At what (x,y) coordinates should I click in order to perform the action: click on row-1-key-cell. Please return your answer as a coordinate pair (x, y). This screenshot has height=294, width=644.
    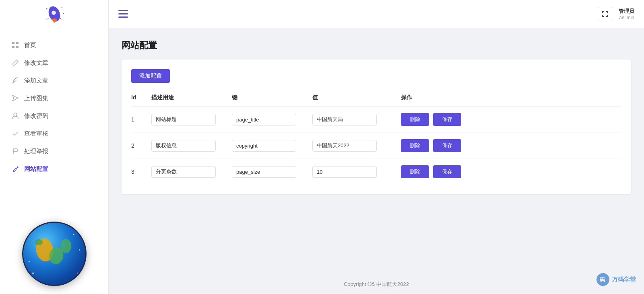
    Looking at the image, I should click on (272, 120).